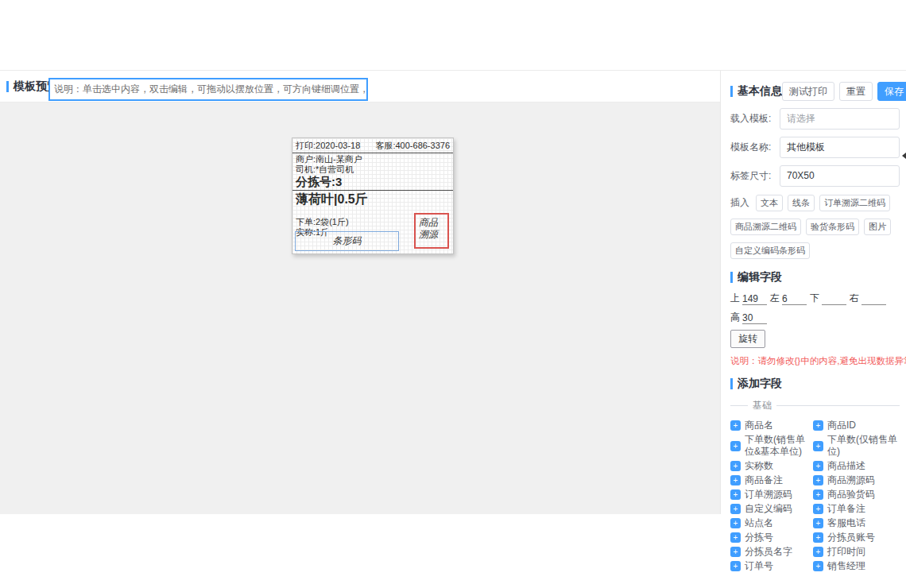 This screenshot has height=588, width=906. I want to click on label-service-phone: 客服:400-686-3376, so click(412, 146).